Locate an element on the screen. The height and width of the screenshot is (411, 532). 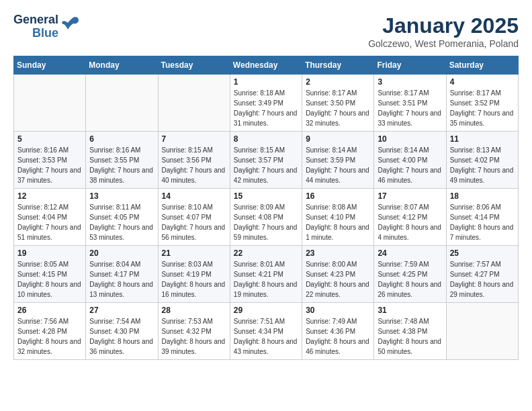
day-number: 5 is located at coordinates (50, 139).